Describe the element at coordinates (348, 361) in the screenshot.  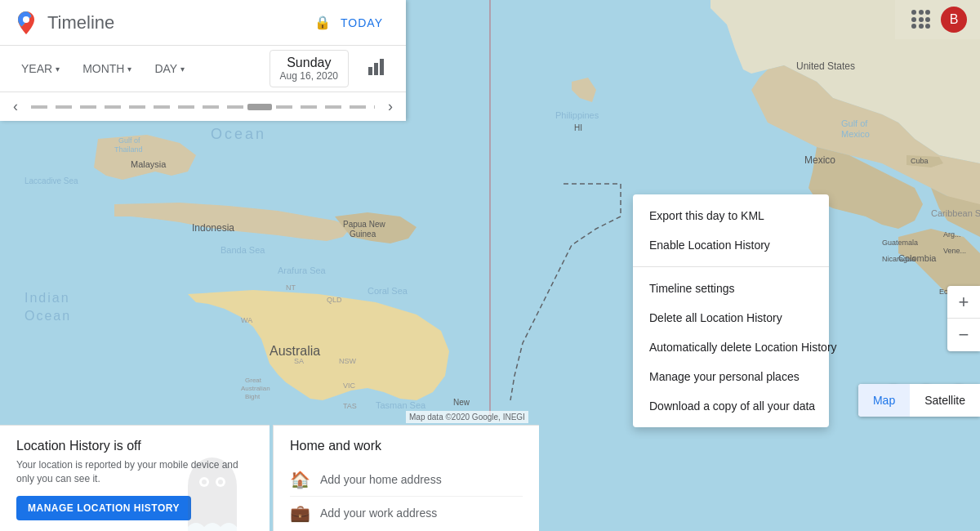
I see `svg-text: NSW` at that location.